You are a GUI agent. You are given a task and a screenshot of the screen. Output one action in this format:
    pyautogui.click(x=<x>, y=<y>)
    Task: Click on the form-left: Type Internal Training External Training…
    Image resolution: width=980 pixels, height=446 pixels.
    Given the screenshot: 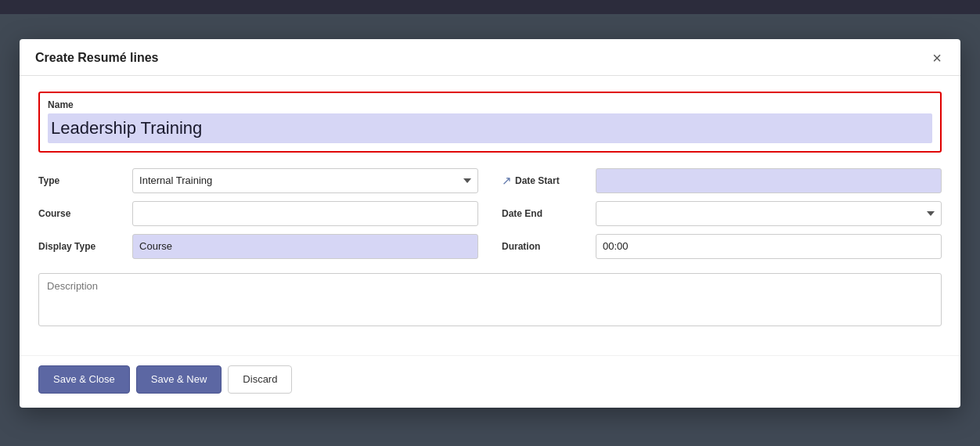 What is the action you would take?
    pyautogui.click(x=258, y=214)
    